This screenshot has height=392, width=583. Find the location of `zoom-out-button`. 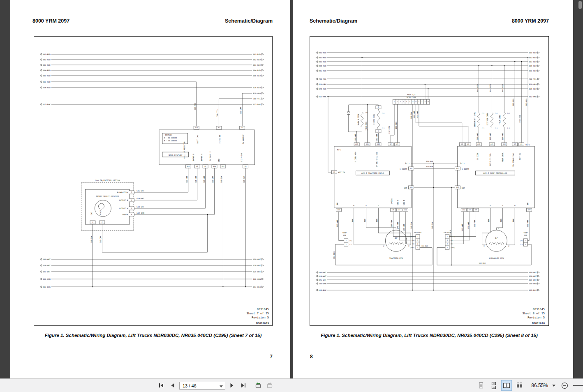

zoom-out-button is located at coordinates (564, 385).